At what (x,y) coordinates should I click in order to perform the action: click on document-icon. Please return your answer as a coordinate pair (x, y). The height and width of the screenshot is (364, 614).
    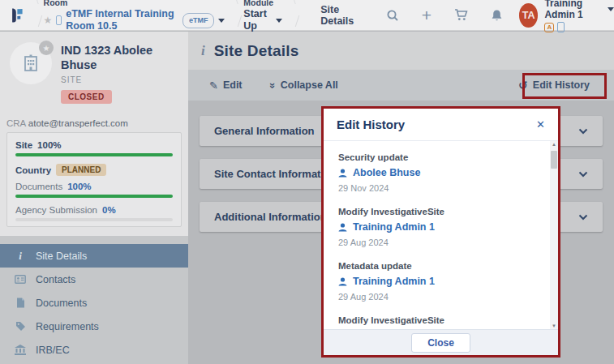
    Looking at the image, I should click on (20, 303).